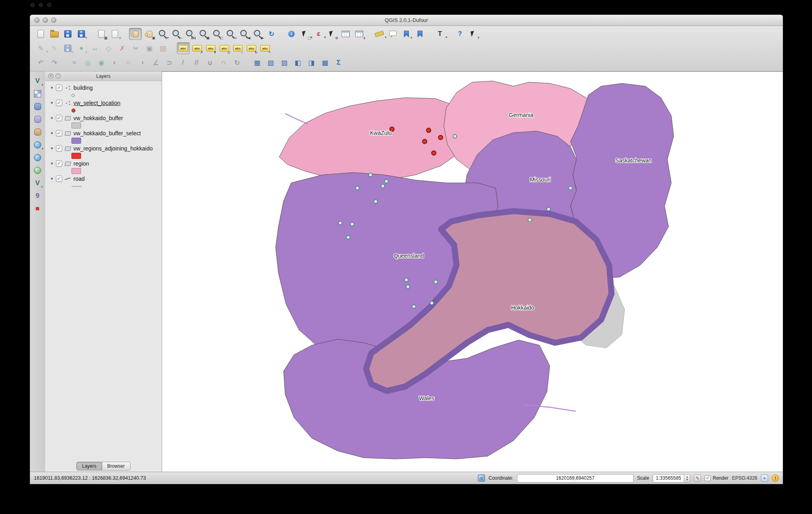 This screenshot has height=514, width=812. Describe the element at coordinates (88, 63) in the screenshot. I see `add-ring-icon: ◎` at that location.